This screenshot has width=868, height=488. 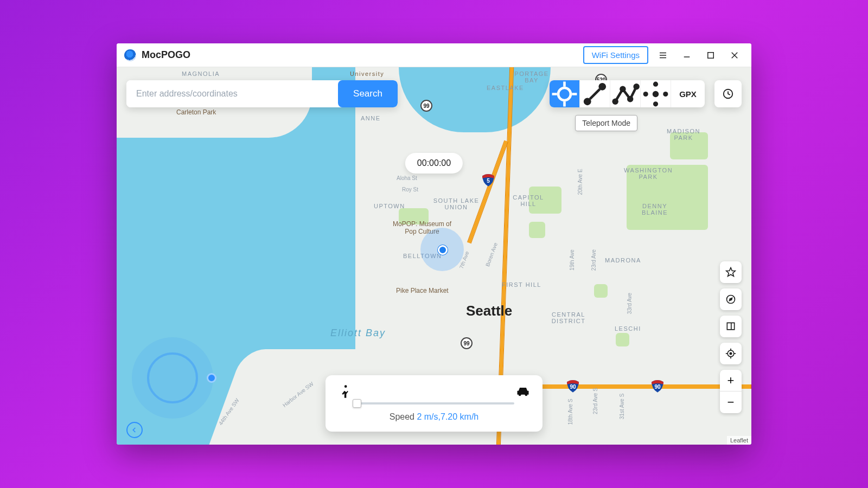 I want to click on back-button, so click(x=135, y=430).